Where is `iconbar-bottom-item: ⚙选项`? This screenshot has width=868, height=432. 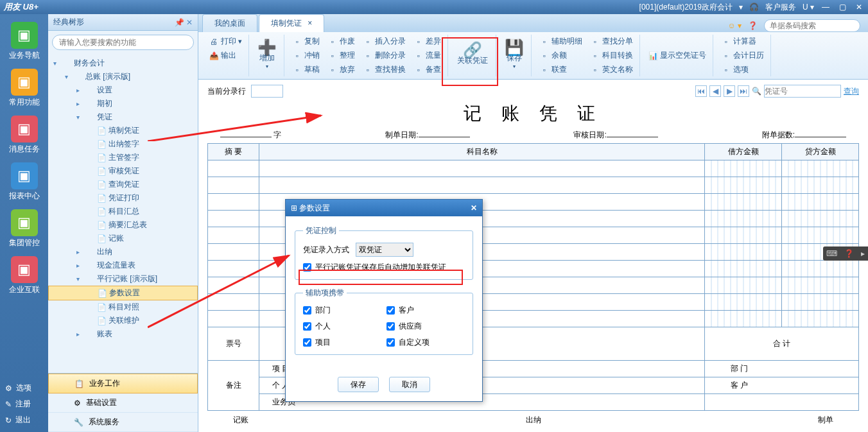 iconbar-bottom-item: ⚙选项 is located at coordinates (24, 388).